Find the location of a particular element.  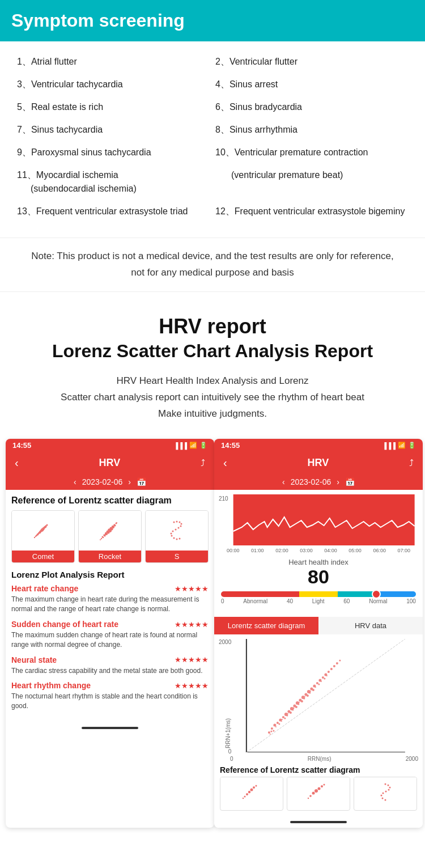

heart-health-section: Heart health index 80 0 Abnormal 40 Ligh… is located at coordinates (318, 583).